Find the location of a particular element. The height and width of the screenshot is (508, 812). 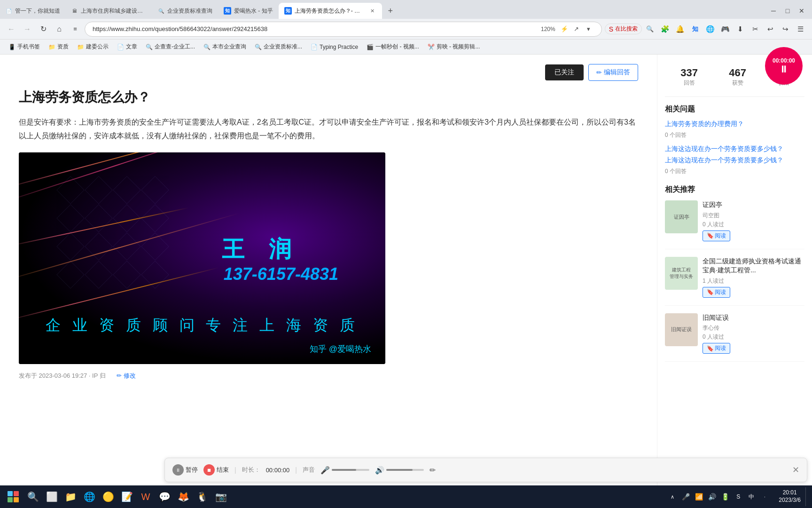

action-buttons: 已关注 ✏ 编辑回答 is located at coordinates (328, 72).